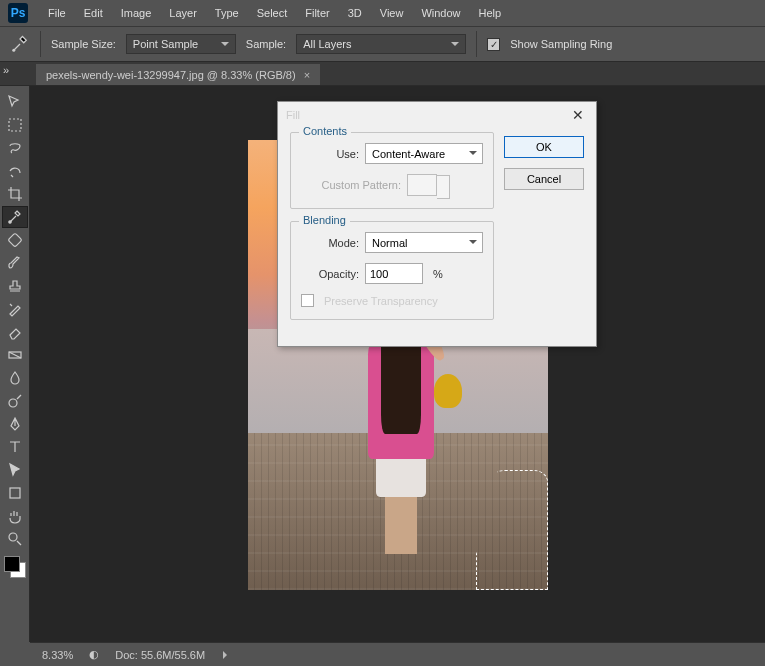  What do you see at coordinates (381, 44) in the screenshot?
I see `sample-select: All Layers` at bounding box center [381, 44].